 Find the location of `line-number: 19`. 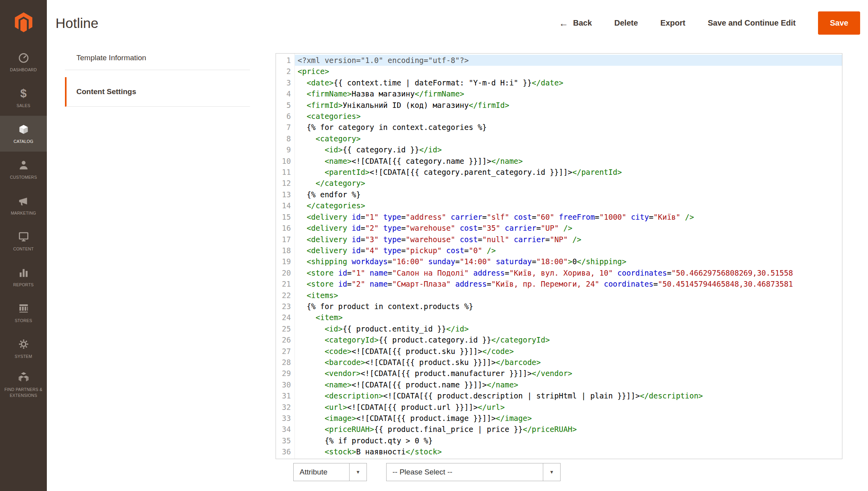

line-number: 19 is located at coordinates (285, 261).